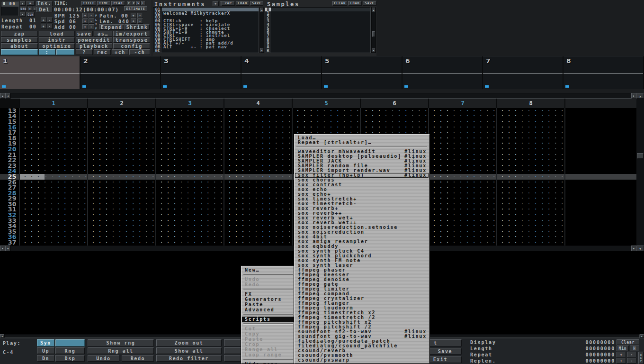  Describe the element at coordinates (189, 351) in the screenshot. I see `show-all-button: Show all` at that location.